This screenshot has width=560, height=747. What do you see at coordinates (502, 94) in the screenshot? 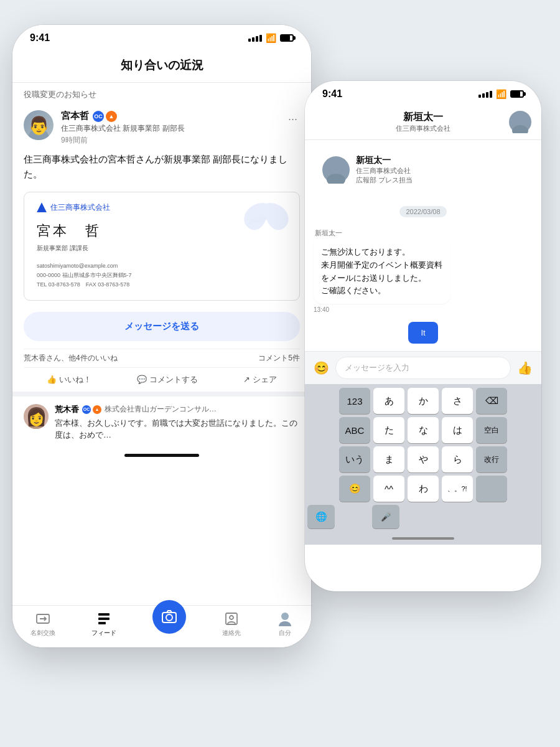
I see `wifi-icon-2: 📶` at bounding box center [502, 94].